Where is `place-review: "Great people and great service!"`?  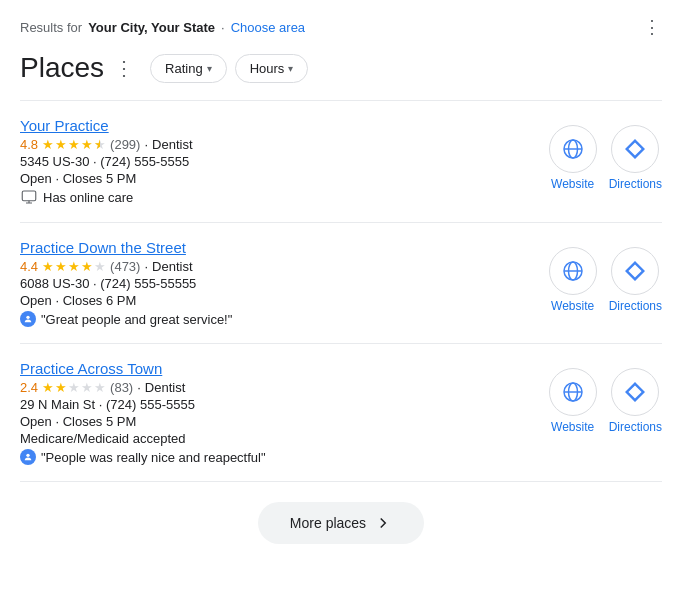 place-review: "Great people and great service!" is located at coordinates (284, 319).